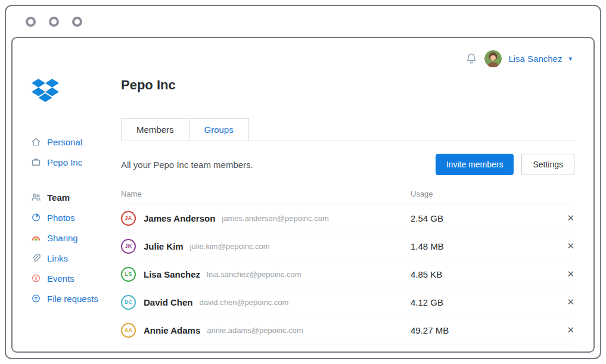 This screenshot has width=606, height=364. I want to click on invite-members-button: Invite members, so click(475, 164).